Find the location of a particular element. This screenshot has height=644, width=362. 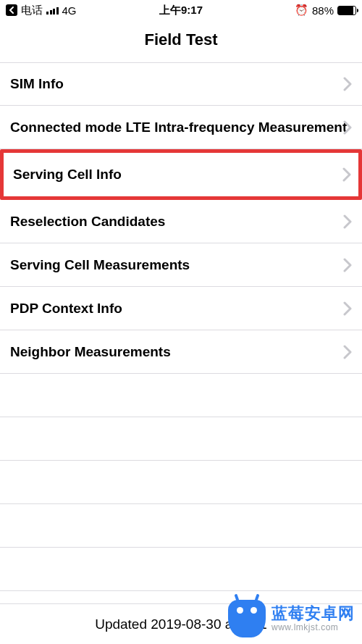

row-sim-info: SIM Info is located at coordinates (181, 84).